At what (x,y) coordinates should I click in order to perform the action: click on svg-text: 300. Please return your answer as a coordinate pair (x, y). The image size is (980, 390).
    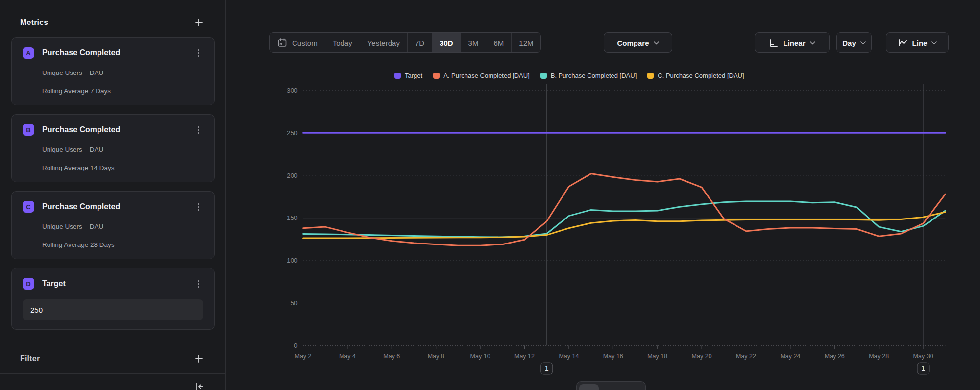
    Looking at the image, I should click on (292, 90).